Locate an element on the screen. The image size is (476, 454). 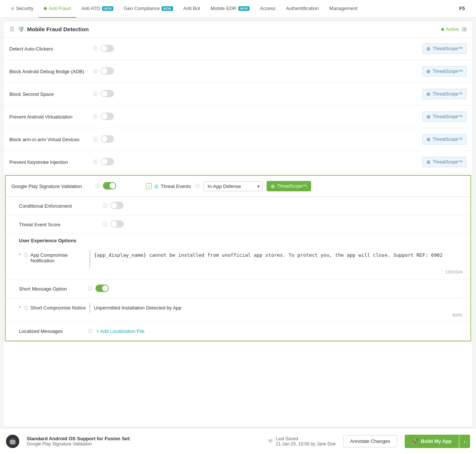
feature-name-conditional-enforcement: Conditional Enforcement is located at coordinates (60, 206).